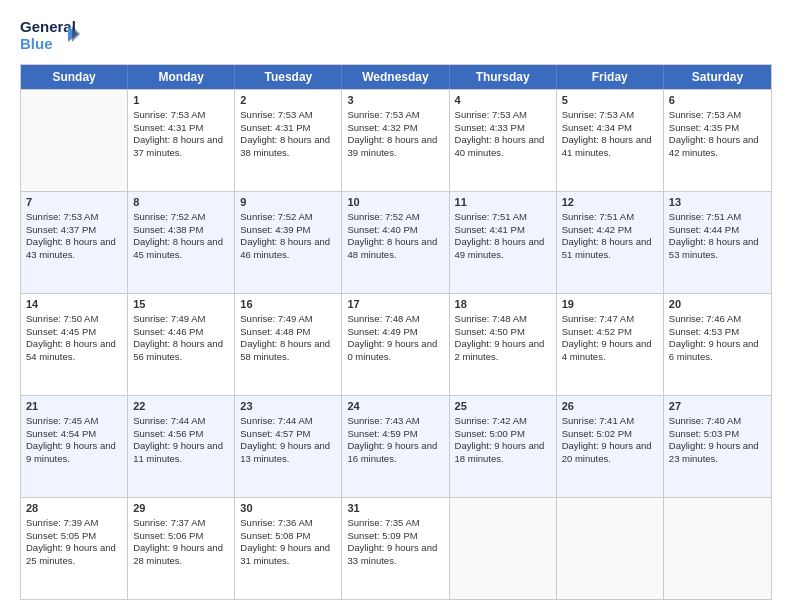 The width and height of the screenshot is (792, 612). What do you see at coordinates (50, 35) in the screenshot?
I see `logo: GeneralBlue` at bounding box center [50, 35].